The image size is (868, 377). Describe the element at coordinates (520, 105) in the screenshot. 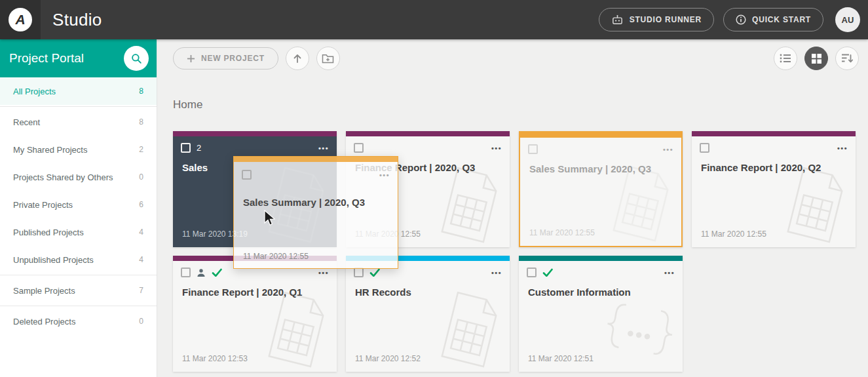

I see `breadcrumb: Home` at that location.